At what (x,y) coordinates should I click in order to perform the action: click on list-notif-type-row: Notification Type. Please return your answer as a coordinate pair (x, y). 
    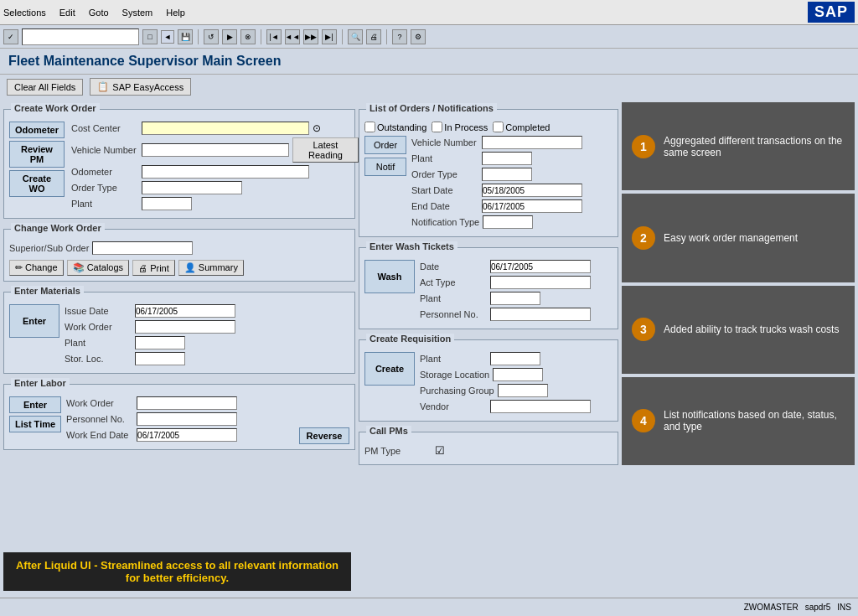
    Looking at the image, I should click on (512, 222).